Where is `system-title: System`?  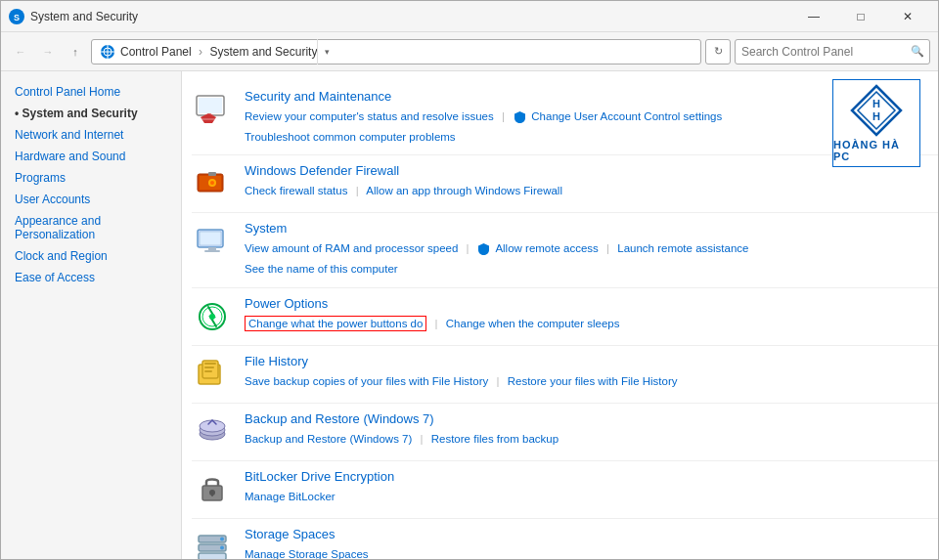 system-title: System is located at coordinates (587, 229).